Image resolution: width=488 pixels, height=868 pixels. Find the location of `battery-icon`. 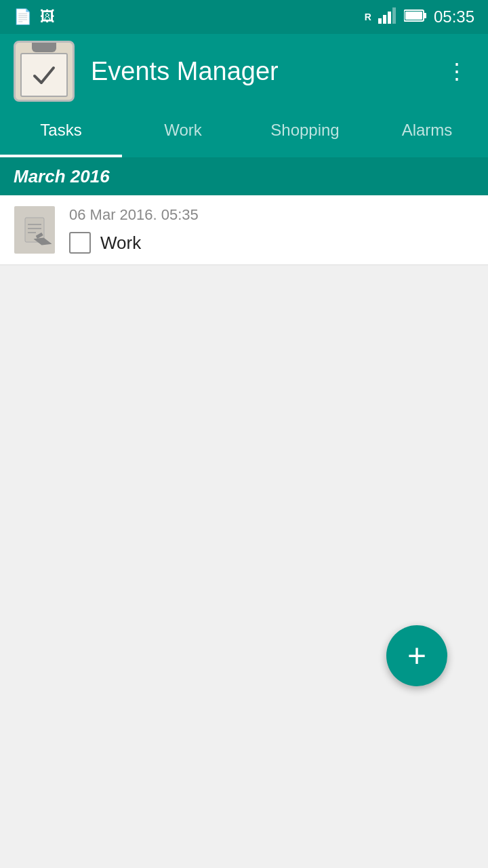

battery-icon is located at coordinates (415, 18).